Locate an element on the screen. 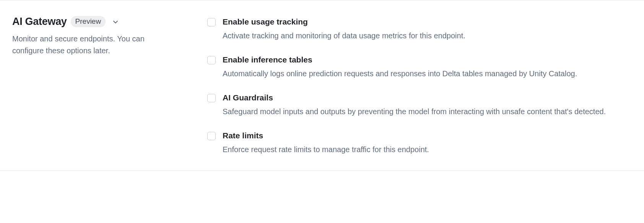 This screenshot has height=223, width=644. option-body: Enable usage tracking Activate tracking … is located at coordinates (427, 29).